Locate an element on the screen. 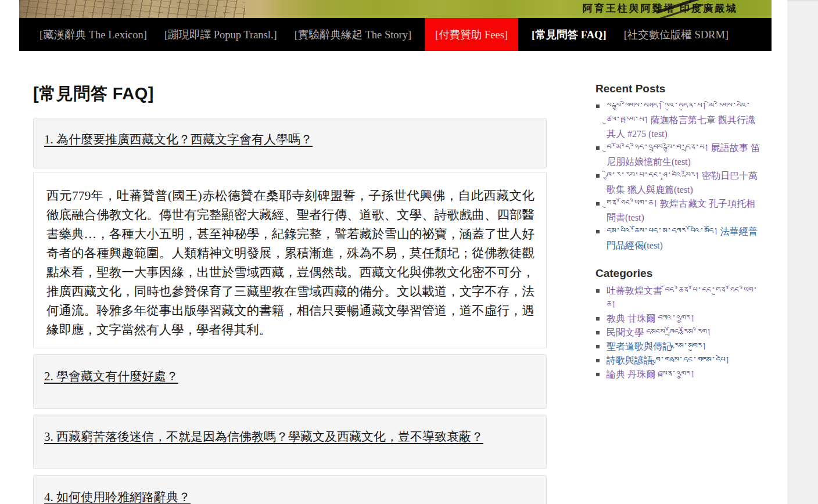  faq-item-2-question-box: 2. 學會藏文有什麼好處？ is located at coordinates (290, 381).